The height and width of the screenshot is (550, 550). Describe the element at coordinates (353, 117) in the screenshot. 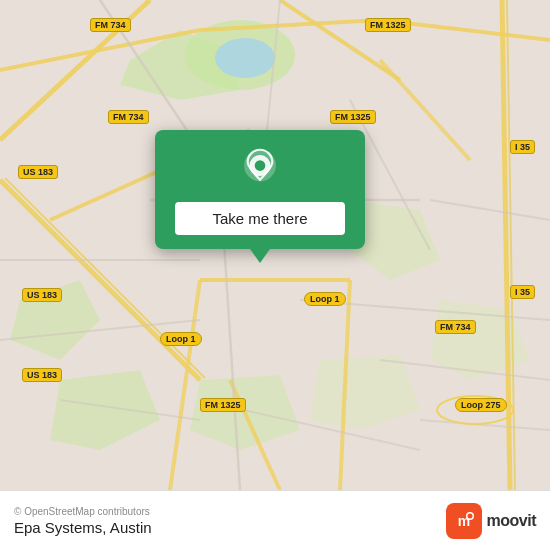

I see `road-badge-fm1325-mid: FM 1325` at that location.